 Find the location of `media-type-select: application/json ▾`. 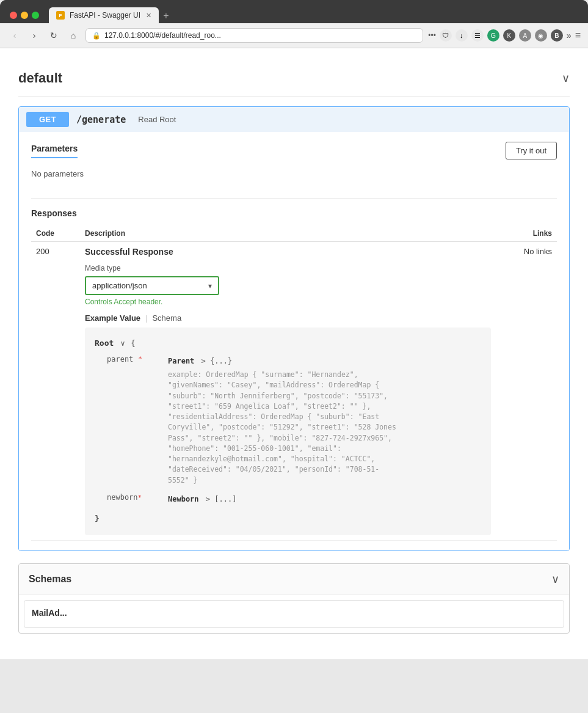

media-type-select: application/json ▾ is located at coordinates (152, 286).